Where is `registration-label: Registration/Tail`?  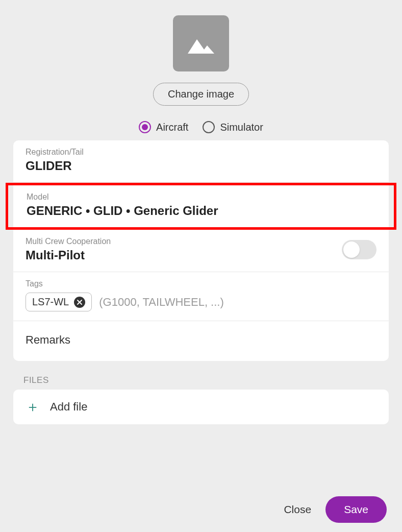 registration-label: Registration/Tail is located at coordinates (201, 152).